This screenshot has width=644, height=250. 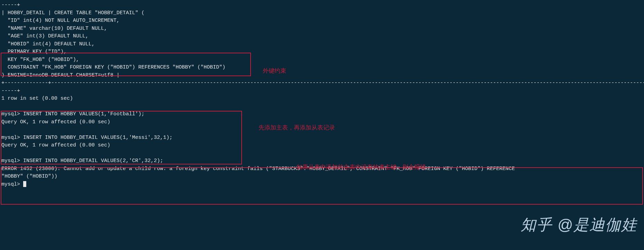 What do you see at coordinates (361, 167) in the screenshot?
I see `annotation-error-reason: 如果从表中添加的主表中没有约束主键，则会报错` at bounding box center [361, 167].